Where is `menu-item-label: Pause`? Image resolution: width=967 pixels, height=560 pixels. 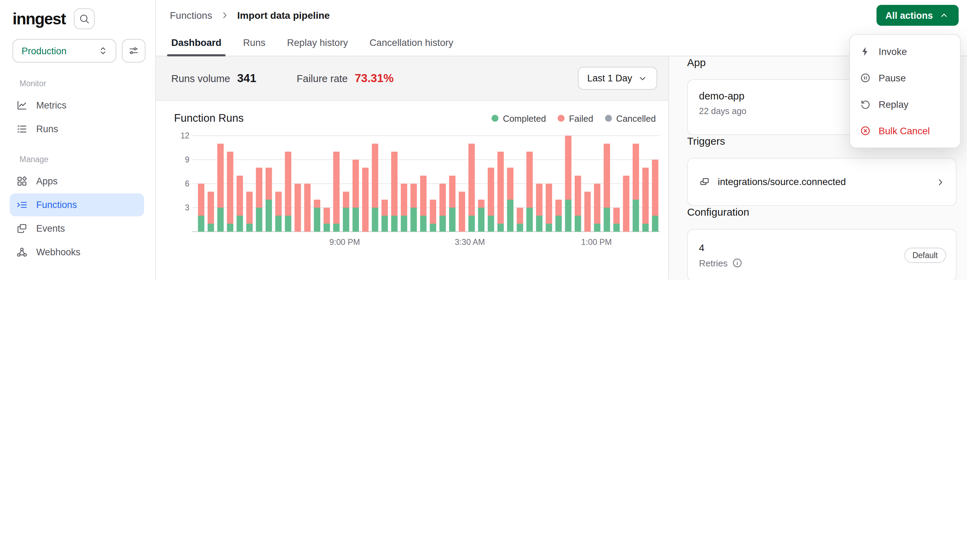
menu-item-label: Pause is located at coordinates (892, 78).